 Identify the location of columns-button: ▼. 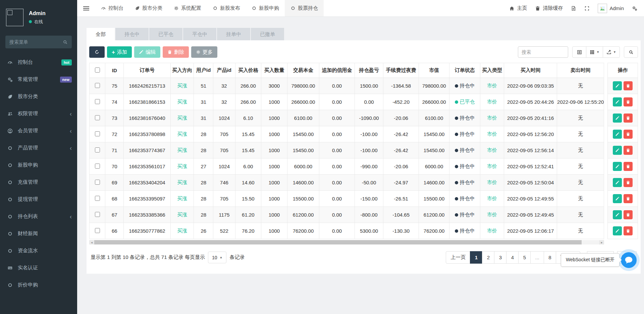
(594, 52).